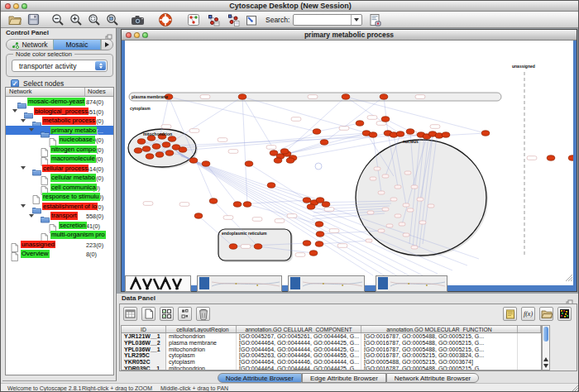 Image resolution: width=579 pixels, height=392 pixels. What do you see at coordinates (74, 188) in the screenshot?
I see `tree-row-label: cell communica` at bounding box center [74, 188].